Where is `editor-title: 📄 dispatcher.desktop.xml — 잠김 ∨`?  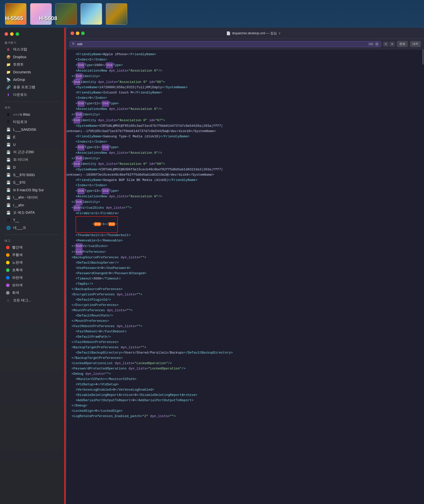
editor-title: 📄 dispatcher.desktop.xml — 잠김 ∨ is located at coordinates (253, 33).